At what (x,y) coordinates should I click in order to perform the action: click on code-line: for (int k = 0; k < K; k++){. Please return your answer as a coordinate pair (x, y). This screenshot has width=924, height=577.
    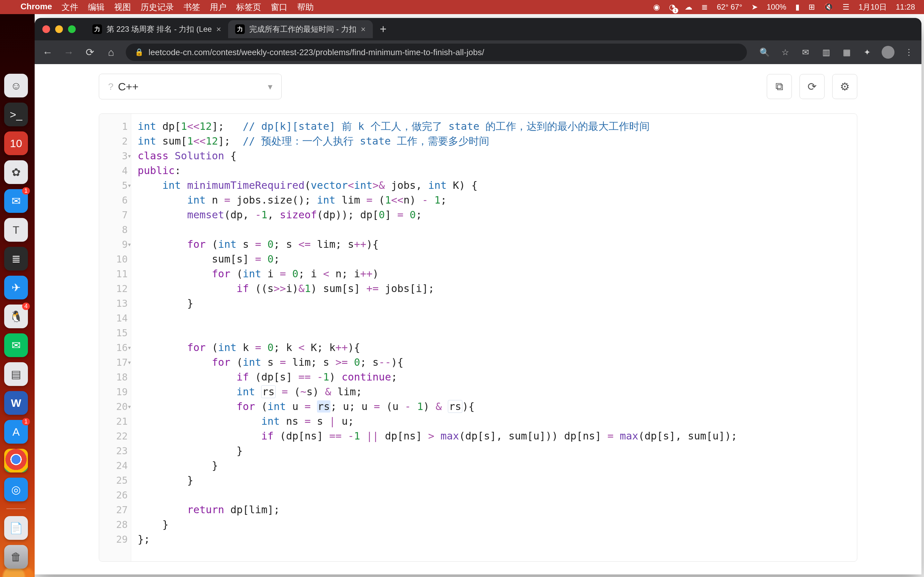
    Looking at the image, I should click on (497, 347).